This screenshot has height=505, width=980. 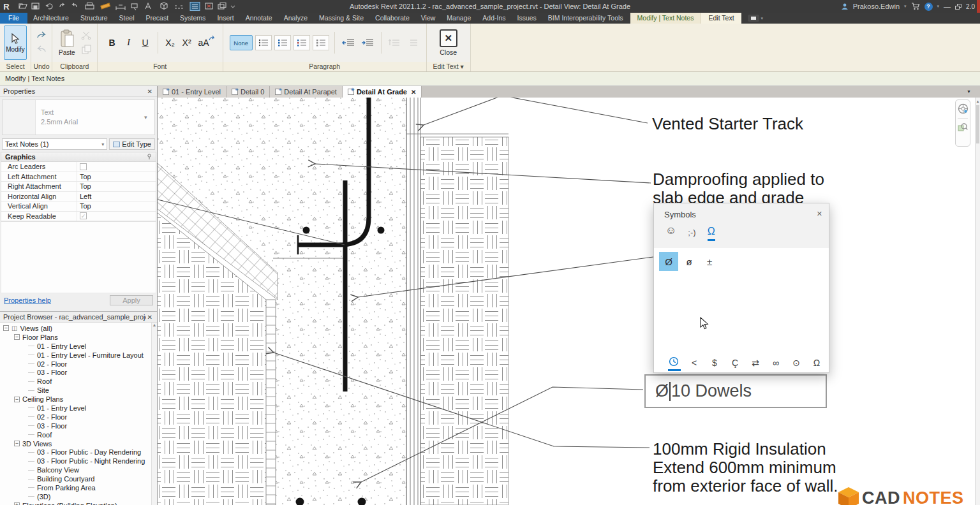 What do you see at coordinates (78, 197) in the screenshot?
I see `property-row: Horizontal Align Left` at bounding box center [78, 197].